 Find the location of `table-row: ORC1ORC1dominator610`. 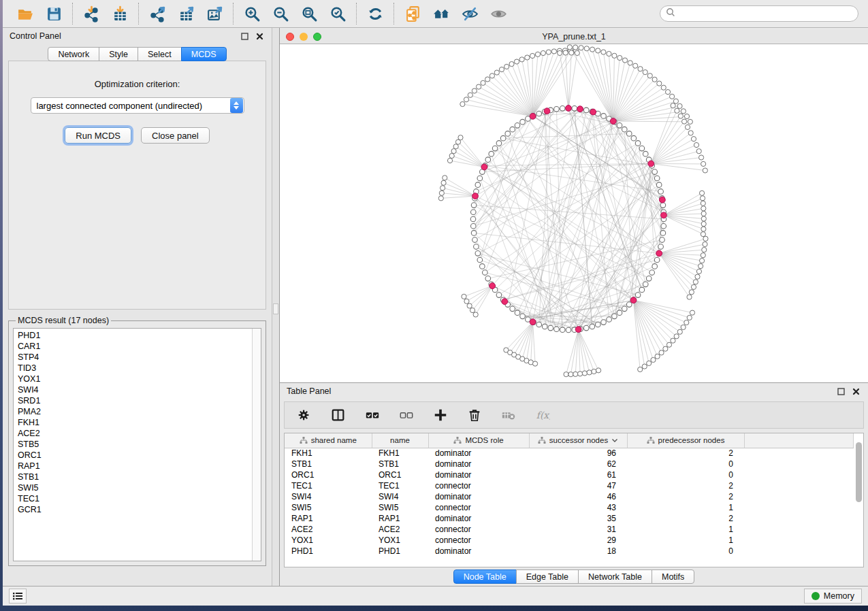

table-row: ORC1ORC1dominator610 is located at coordinates (569, 475).